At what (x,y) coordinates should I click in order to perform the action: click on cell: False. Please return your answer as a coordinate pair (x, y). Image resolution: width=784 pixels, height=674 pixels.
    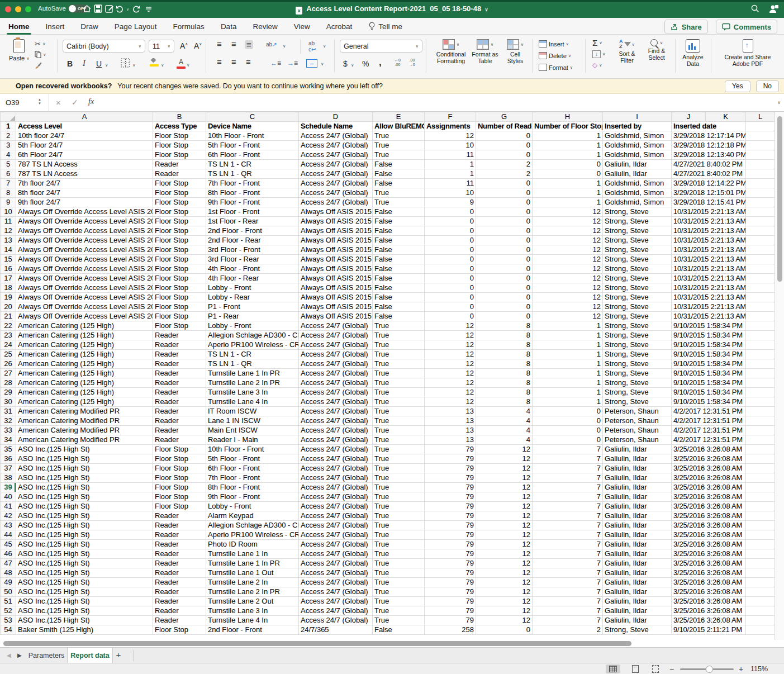
    Looking at the image, I should click on (399, 278).